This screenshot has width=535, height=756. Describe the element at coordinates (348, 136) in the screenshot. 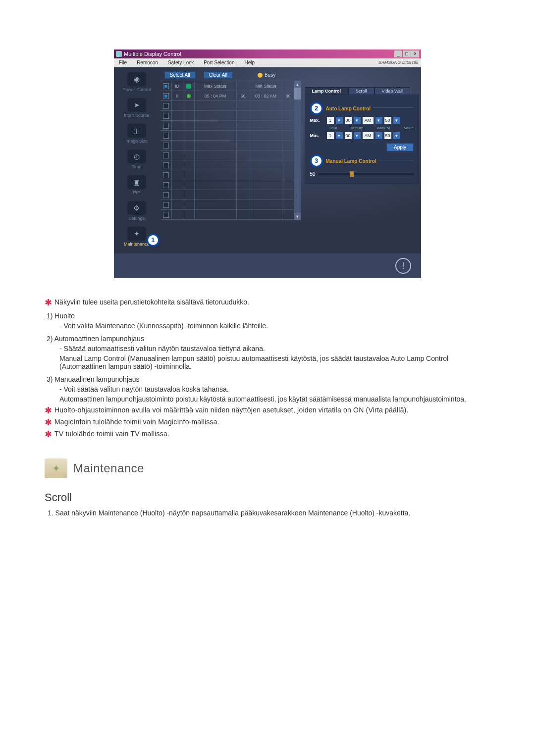

I see `min-minute-input: 00` at that location.